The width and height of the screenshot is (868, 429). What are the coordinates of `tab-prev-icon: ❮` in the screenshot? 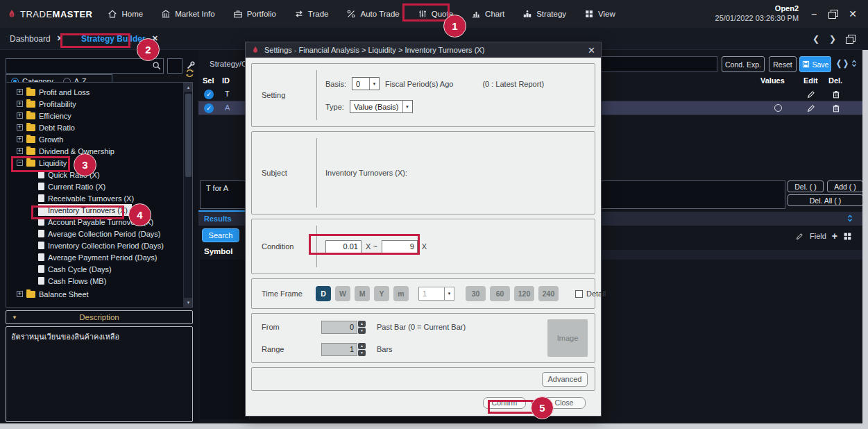 It's located at (816, 39).